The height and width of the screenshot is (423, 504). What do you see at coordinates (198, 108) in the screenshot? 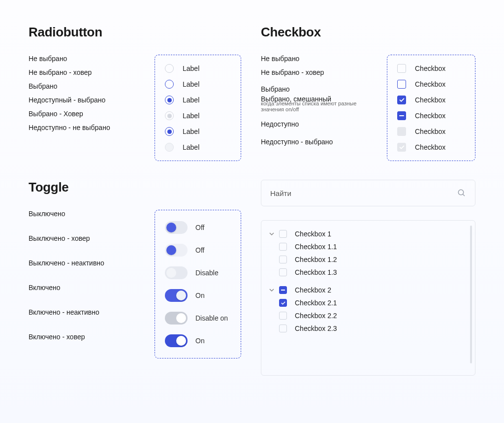
I see `radio-demo: Label Label Label Label Label Label` at bounding box center [198, 108].